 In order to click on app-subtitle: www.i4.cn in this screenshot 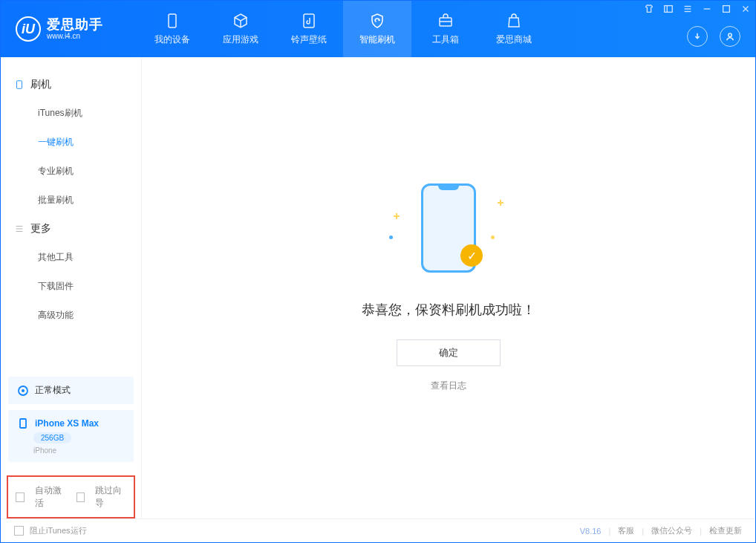, I will do `click(75, 36)`.